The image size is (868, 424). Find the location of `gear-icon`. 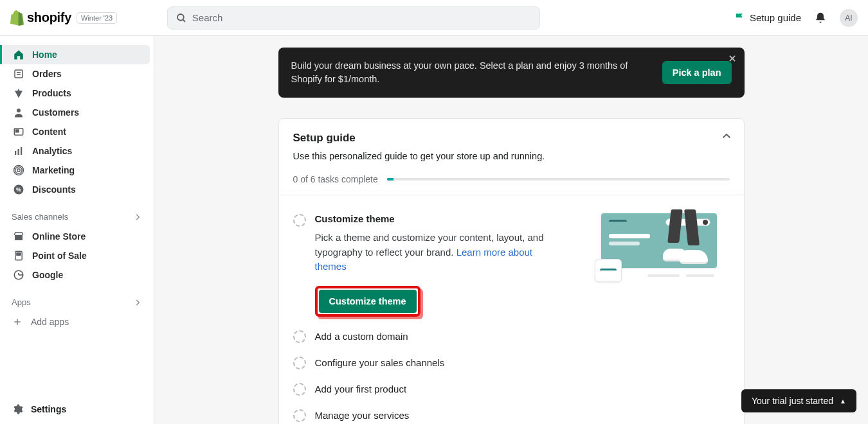

gear-icon is located at coordinates (17, 409).